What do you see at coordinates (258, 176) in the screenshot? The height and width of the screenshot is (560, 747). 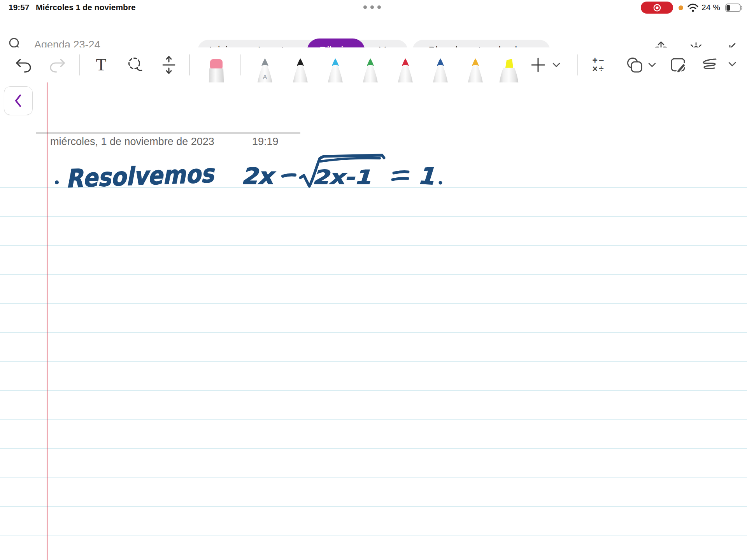 I see `ink-lhs: 2x` at bounding box center [258, 176].